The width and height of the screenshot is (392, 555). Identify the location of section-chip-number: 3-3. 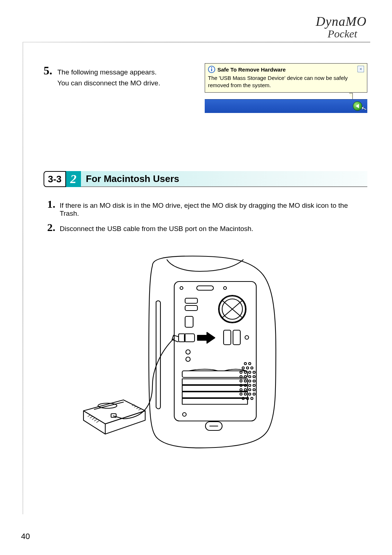
(55, 179).